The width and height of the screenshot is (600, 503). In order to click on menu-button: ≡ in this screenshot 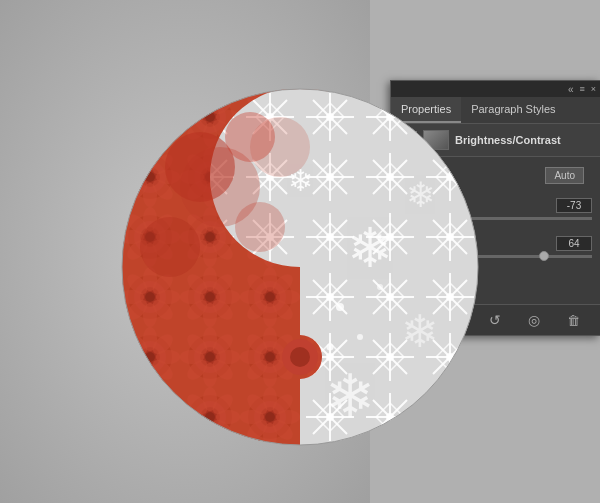, I will do `click(582, 89)`.